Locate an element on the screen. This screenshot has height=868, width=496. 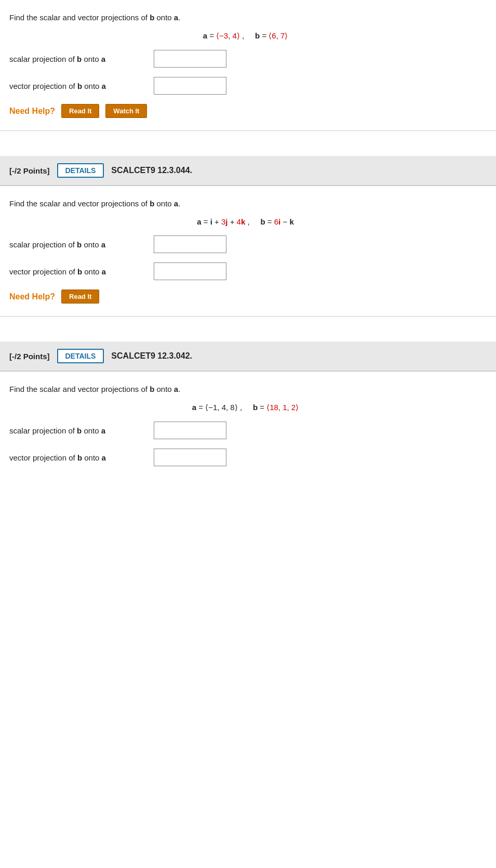
b-eq-3: = is located at coordinates (263, 407).